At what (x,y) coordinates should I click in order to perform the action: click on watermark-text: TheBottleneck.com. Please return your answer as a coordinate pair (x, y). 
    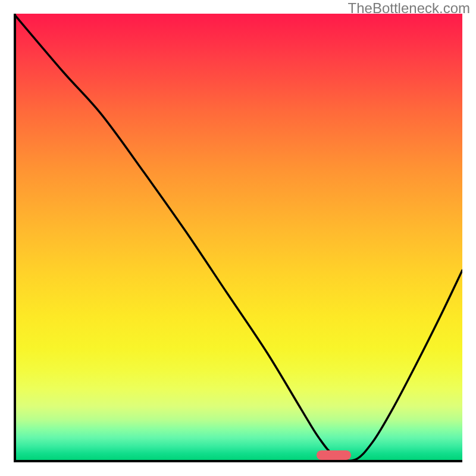
    Looking at the image, I should click on (409, 8).